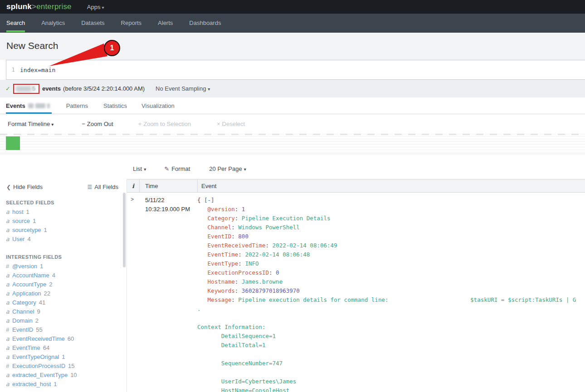  What do you see at coordinates (13, 143) in the screenshot?
I see `timeline-event-bar` at bounding box center [13, 143].